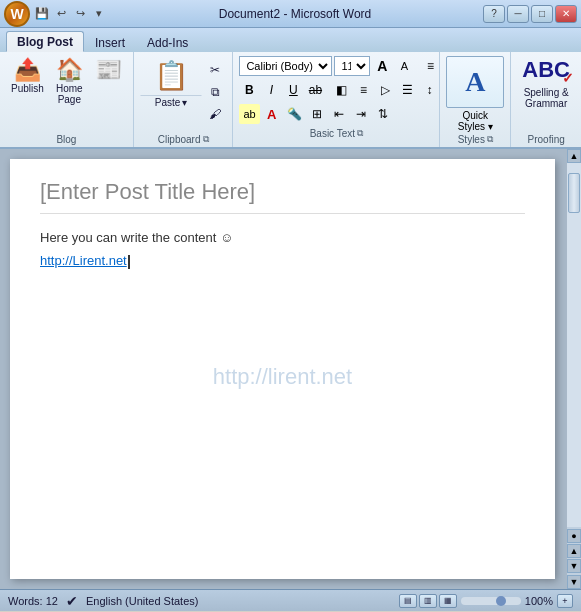 This screenshot has width=581, height=612. Describe the element at coordinates (428, 601) in the screenshot. I see `view-web-button: ▥` at that location.